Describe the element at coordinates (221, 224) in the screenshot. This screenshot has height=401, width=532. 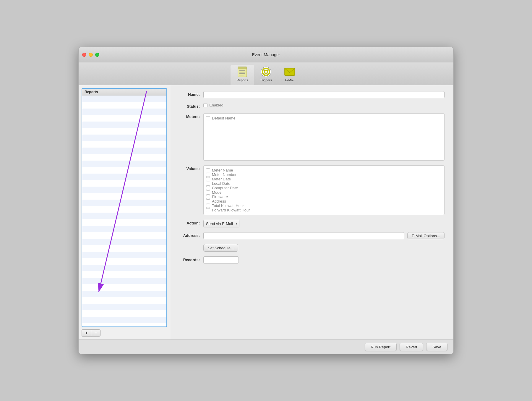
I see `action-select: Send via E-MailSave to FilePrint` at that location.